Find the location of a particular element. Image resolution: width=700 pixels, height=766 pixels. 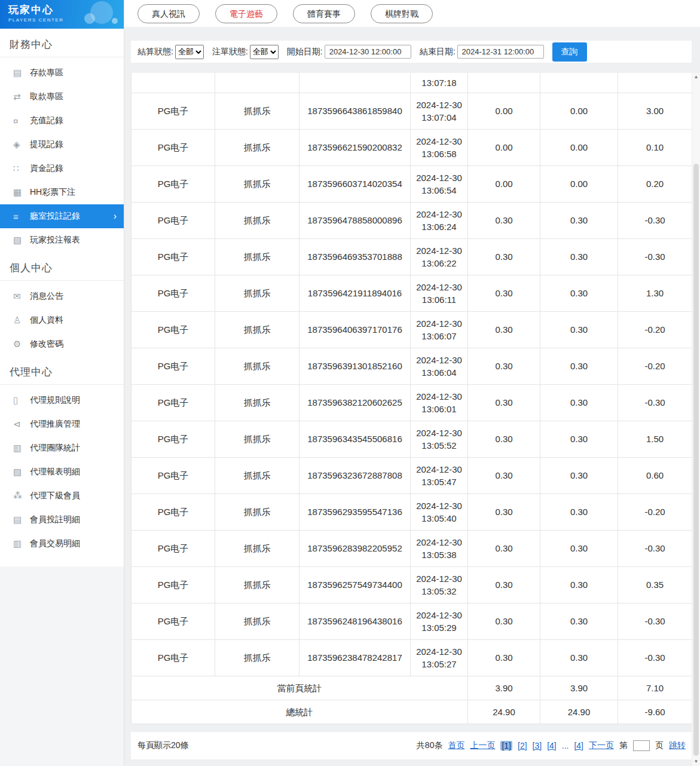

sidebar-item-label: 充值記錄 is located at coordinates (47, 121).